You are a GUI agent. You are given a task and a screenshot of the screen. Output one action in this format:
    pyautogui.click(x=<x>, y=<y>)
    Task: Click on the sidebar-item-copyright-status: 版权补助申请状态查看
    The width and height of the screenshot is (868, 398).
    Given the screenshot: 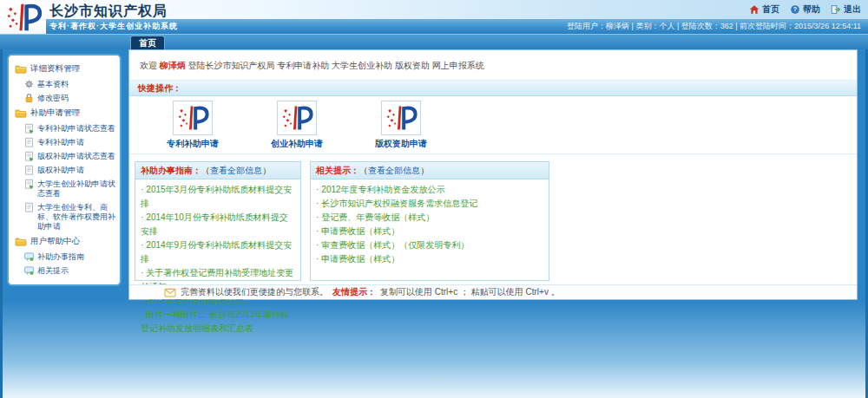 What is the action you would take?
    pyautogui.click(x=64, y=156)
    